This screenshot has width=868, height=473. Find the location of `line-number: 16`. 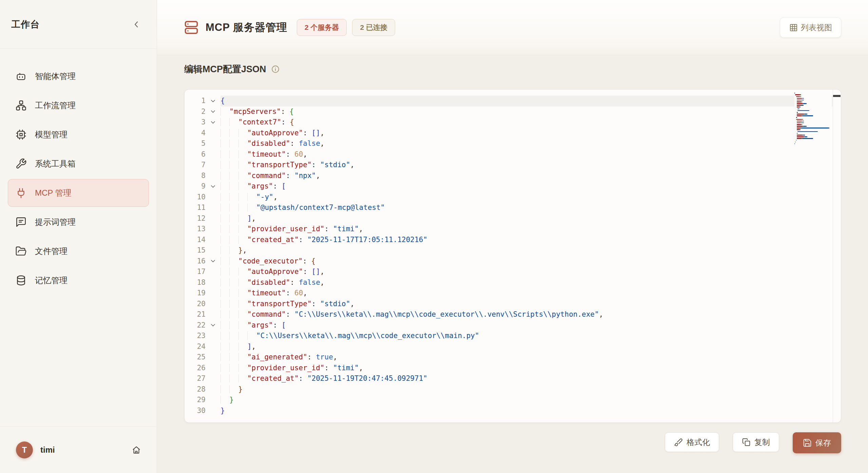

line-number: 16 is located at coordinates (195, 261).